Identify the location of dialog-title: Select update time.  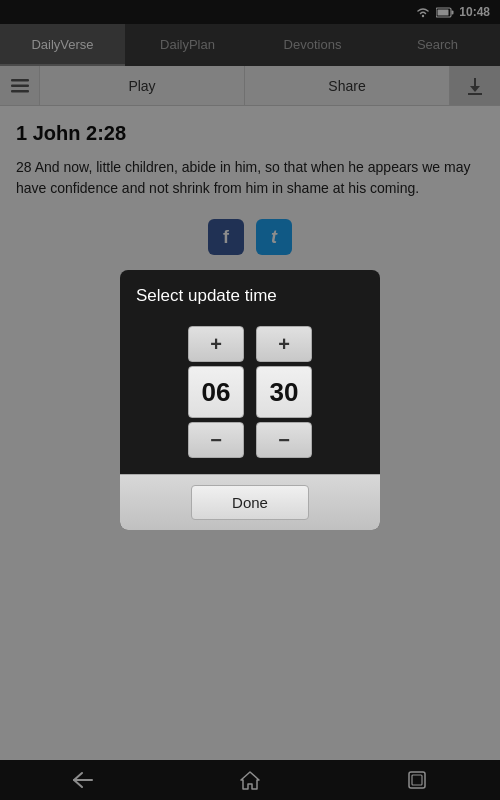
(250, 294).